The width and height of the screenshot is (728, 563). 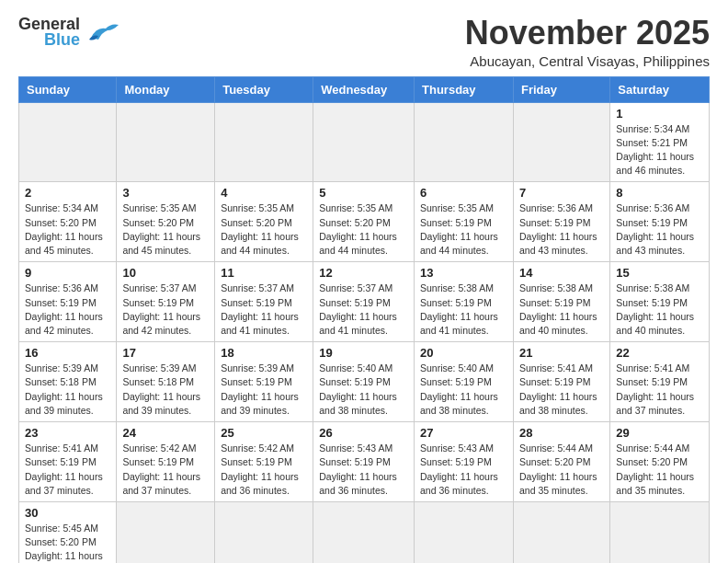 I want to click on calendar-cell: 13Sunrise: 5:38 AMSunset: 5:19 PMDayligh…, so click(x=464, y=302).